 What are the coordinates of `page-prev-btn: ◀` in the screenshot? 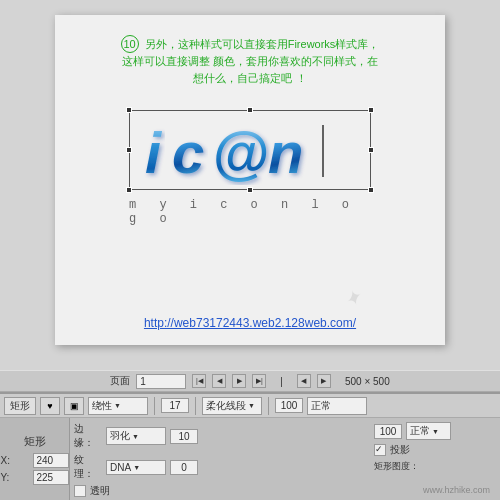 It's located at (219, 381).